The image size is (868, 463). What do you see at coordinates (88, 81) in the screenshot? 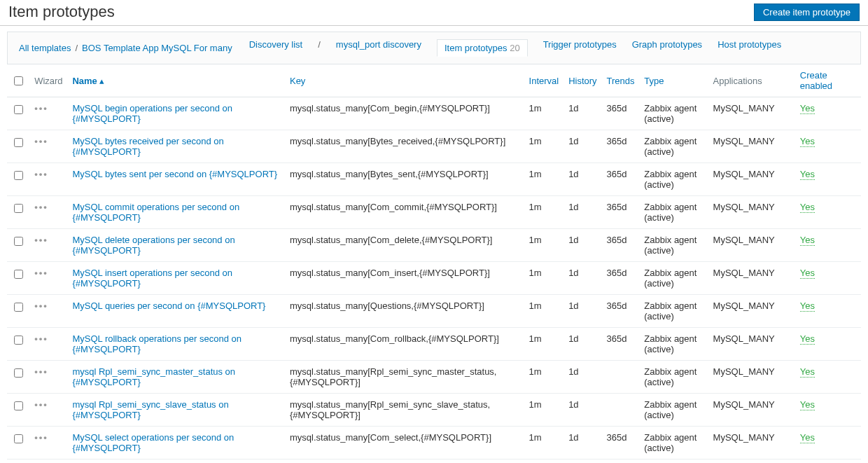
I see `col-name: Name ▴` at bounding box center [88, 81].